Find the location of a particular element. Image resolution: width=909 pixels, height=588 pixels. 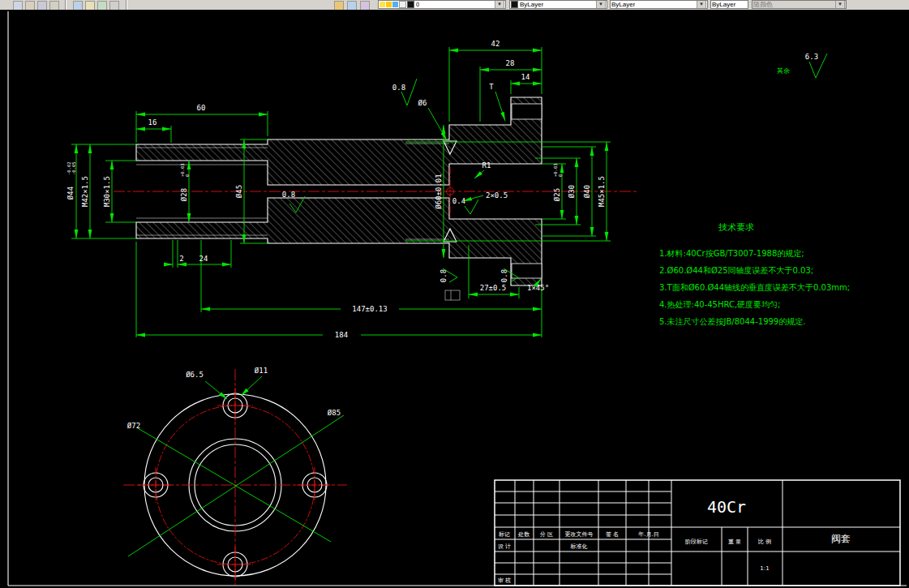

roughness-0.8-left: 0.8 is located at coordinates (448, 276).